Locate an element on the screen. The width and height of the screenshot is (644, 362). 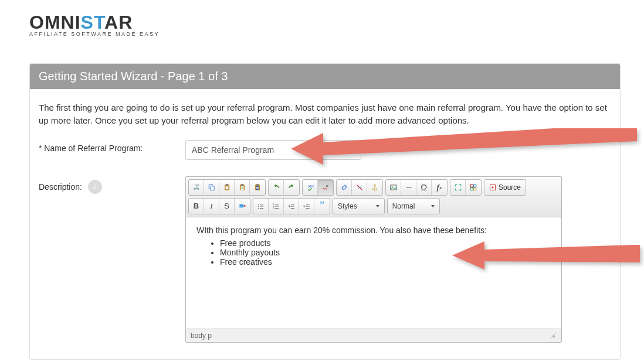
bulleted-list-icon is located at coordinates (261, 206).